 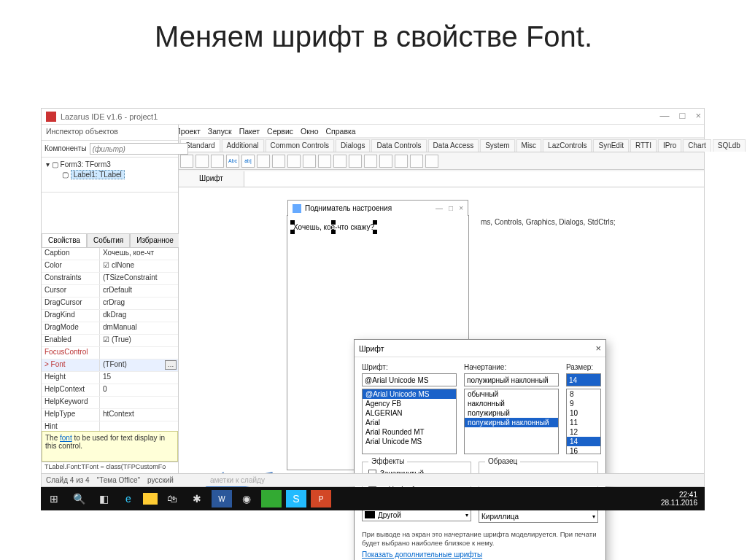 I want to click on search-icon: 🔍, so click(x=79, y=499).